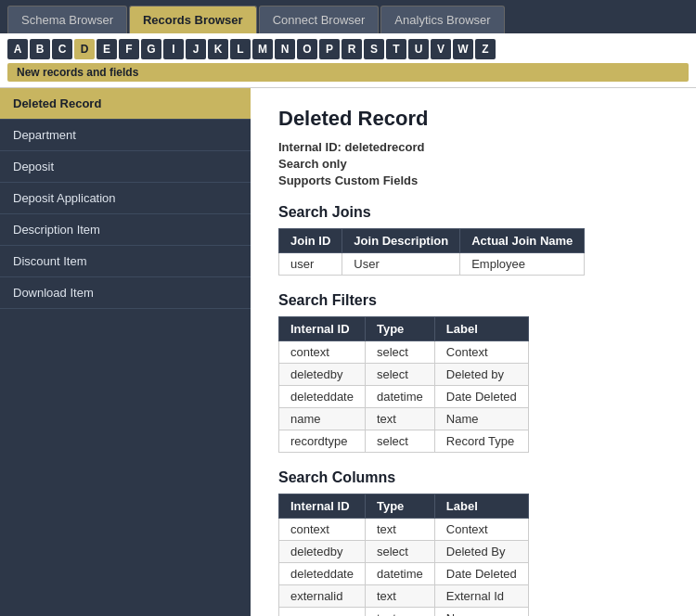 The image size is (696, 616). Describe the element at coordinates (405, 597) in the screenshot. I see `table-row: externalidtextExternal Id` at that location.